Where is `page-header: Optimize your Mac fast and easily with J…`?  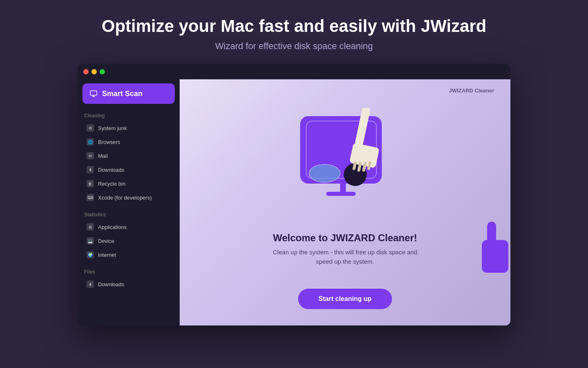
page-header: Optimize your Mac fast and easily with J… is located at coordinates (294, 32).